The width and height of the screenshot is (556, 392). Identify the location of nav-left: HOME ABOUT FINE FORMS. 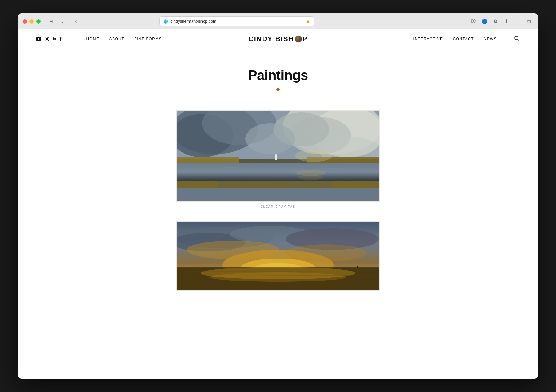
(124, 39).